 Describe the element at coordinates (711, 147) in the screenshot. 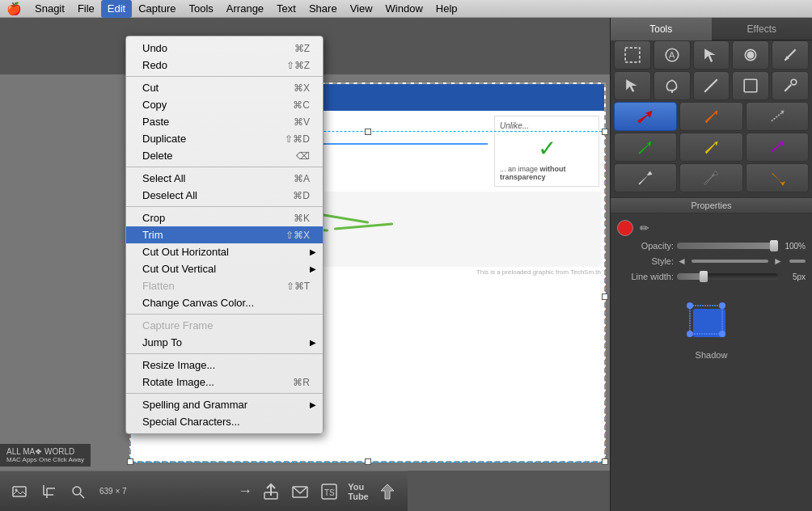

I see `tool-arrow-yellow` at that location.